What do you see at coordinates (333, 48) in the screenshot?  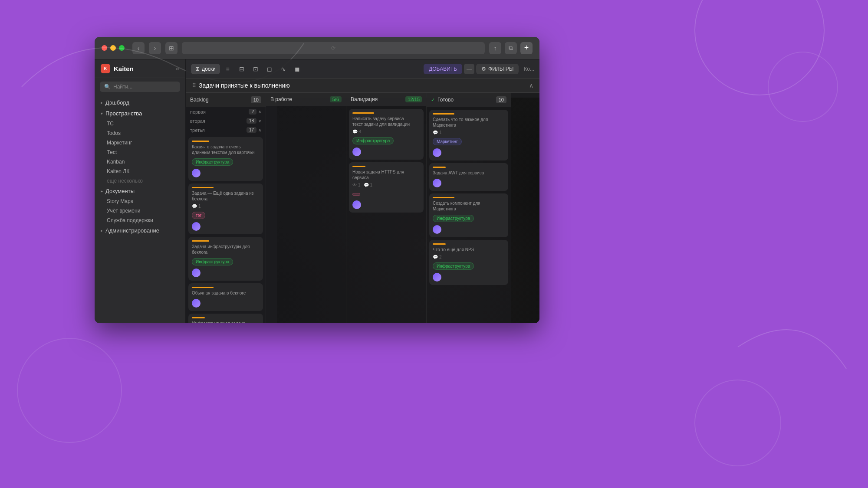 I see `url-bar: ⟳` at bounding box center [333, 48].